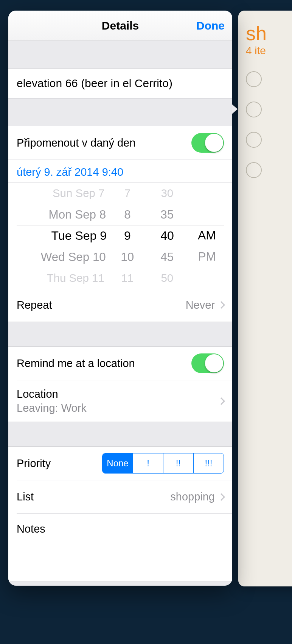  I want to click on location-label: Location, so click(118, 394).